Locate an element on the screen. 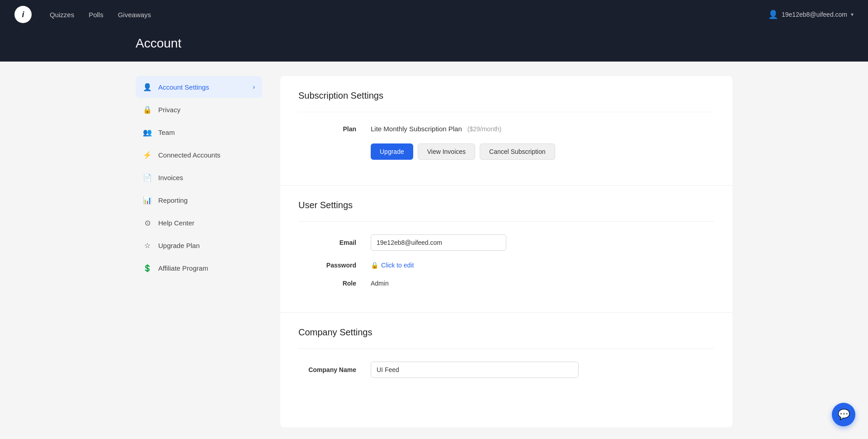 The width and height of the screenshot is (868, 439). sidebar-label-affiliate-program: Affiliate Program is located at coordinates (184, 268).